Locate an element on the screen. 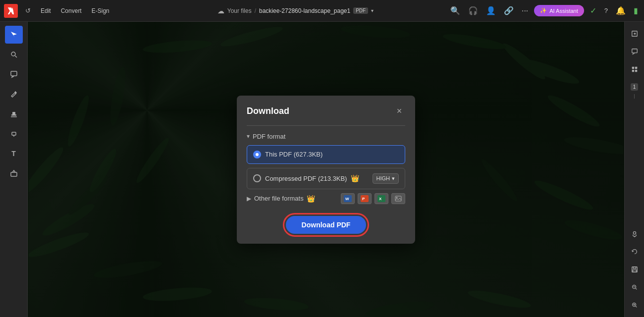  breadcrumb-sep: / is located at coordinates (256, 11).